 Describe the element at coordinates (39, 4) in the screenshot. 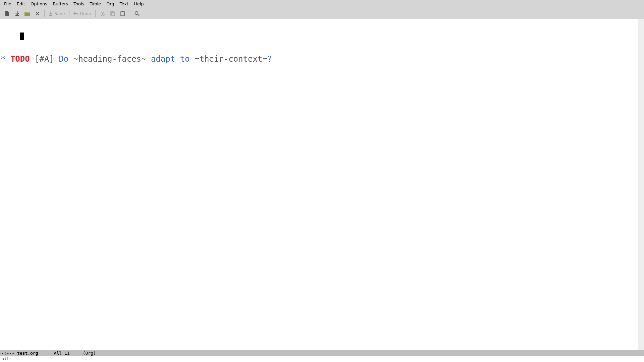

I see `menu-options: Options` at that location.